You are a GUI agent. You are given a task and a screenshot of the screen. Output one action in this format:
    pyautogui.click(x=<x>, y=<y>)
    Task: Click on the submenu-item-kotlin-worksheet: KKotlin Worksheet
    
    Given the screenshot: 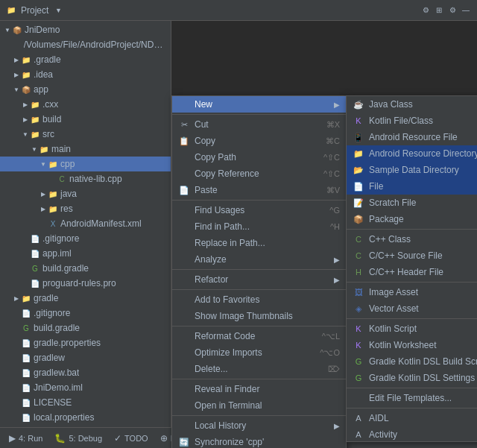 What is the action you would take?
    pyautogui.click(x=411, y=345)
    